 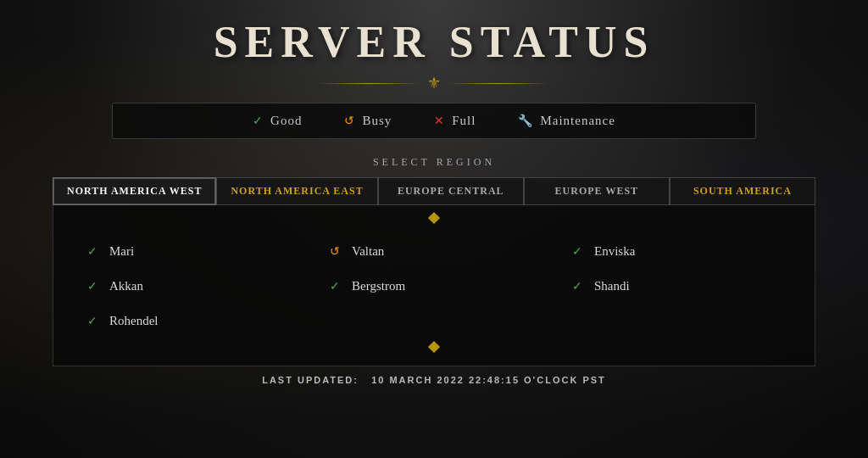 What do you see at coordinates (126, 287) in the screenshot?
I see `akkan-name: Akkan` at bounding box center [126, 287].